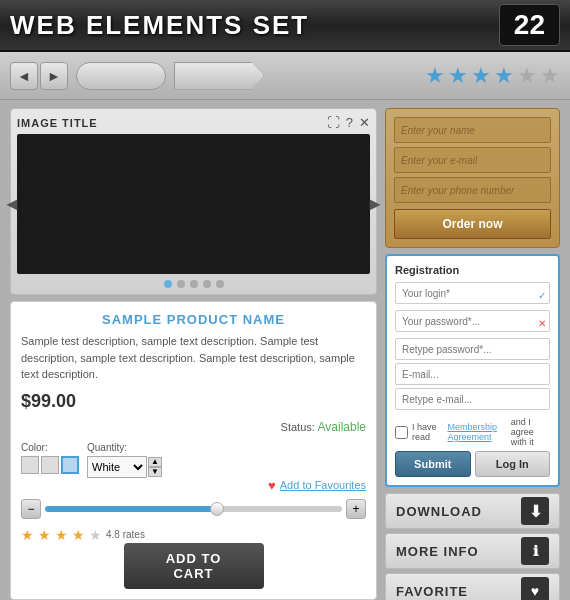 This screenshot has width=570, height=600. What do you see at coordinates (194, 460) in the screenshot?
I see `color-quantity-row: Color: Quantity: White ▲` at bounding box center [194, 460].